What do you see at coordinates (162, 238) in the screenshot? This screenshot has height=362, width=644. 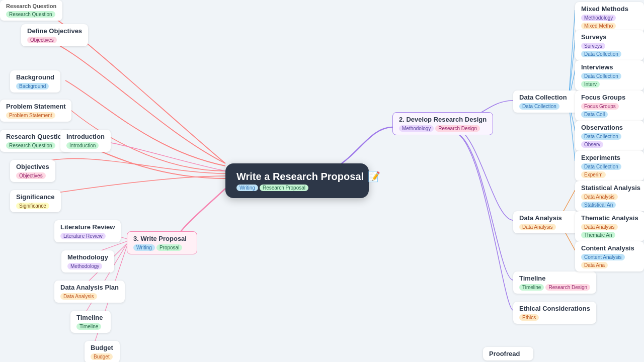 I see `write-proposal-title: 3. Write Proposal` at bounding box center [162, 238].